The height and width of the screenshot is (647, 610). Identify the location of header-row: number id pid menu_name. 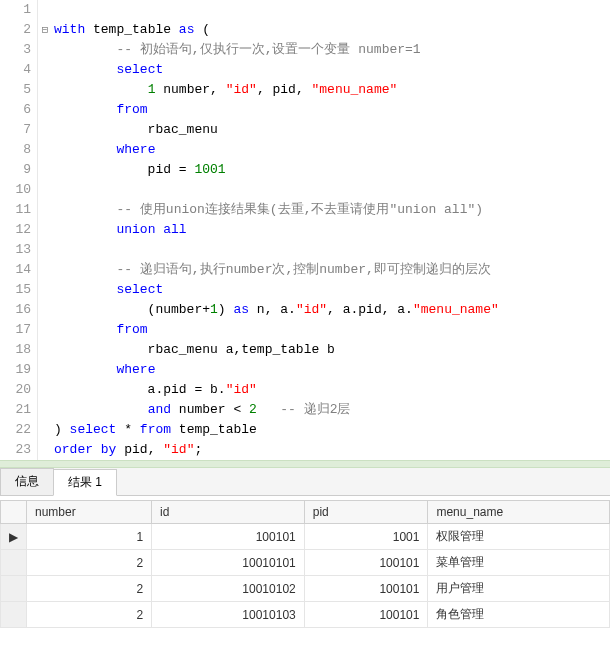
(306, 512).